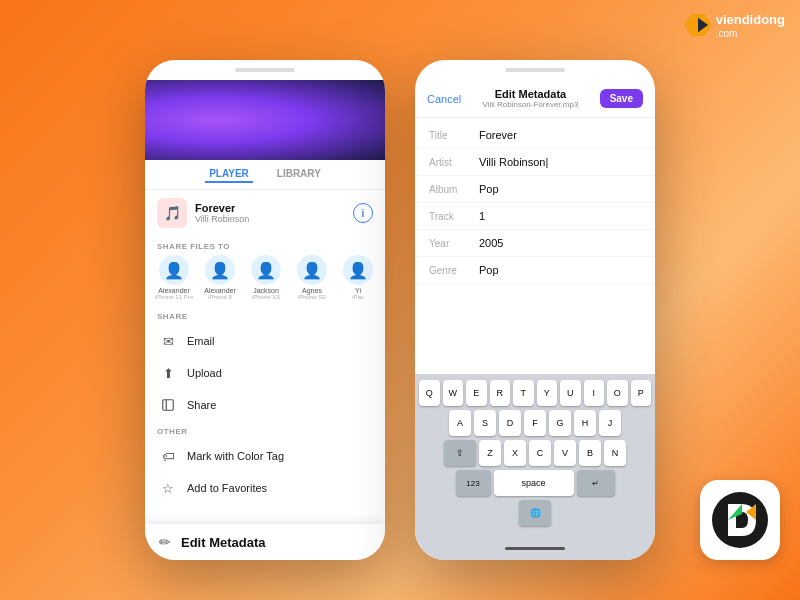  Describe the element at coordinates (265, 542) in the screenshot. I see `edit-metadata-bar: ✏ Edit Metadata` at that location.